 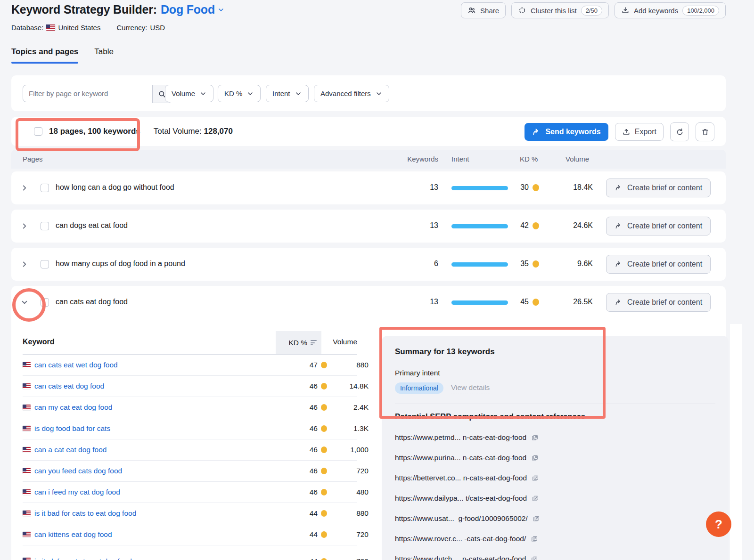 I want to click on summary-title: Summary for 13 keywords, so click(x=555, y=352).